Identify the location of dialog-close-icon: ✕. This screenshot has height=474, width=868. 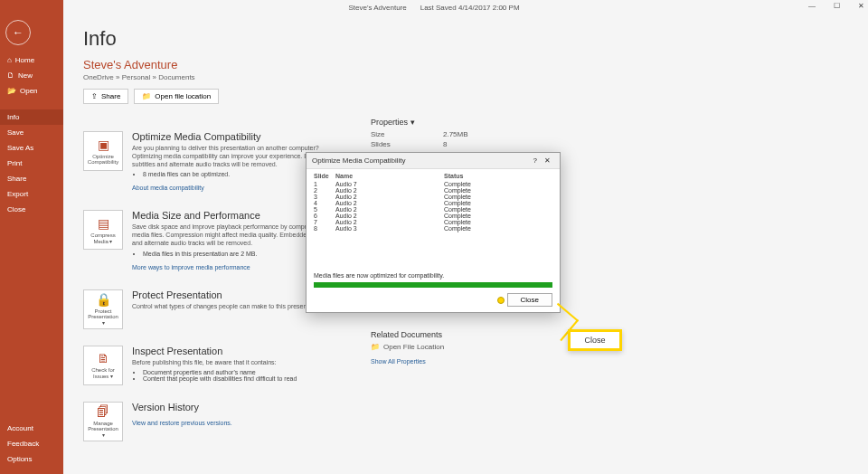
(548, 161).